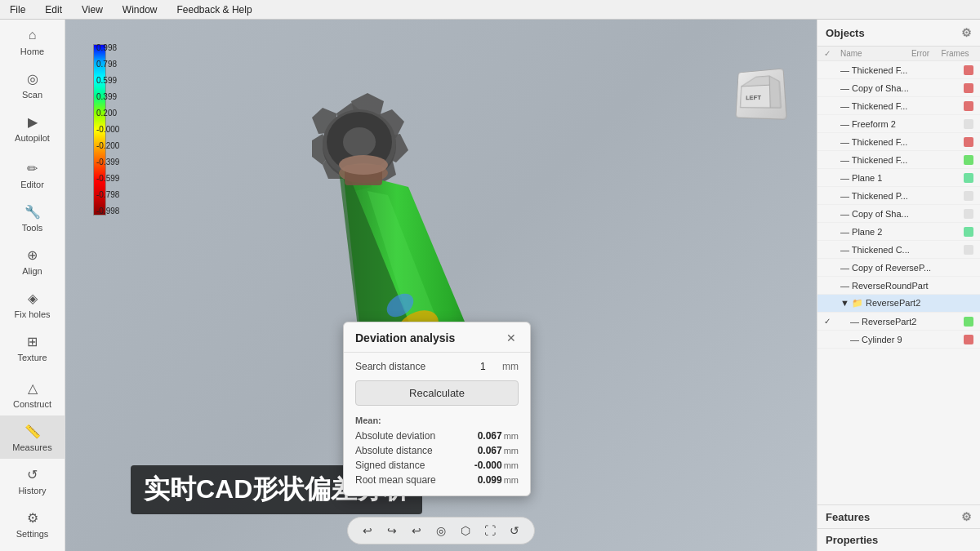  I want to click on properties-title: Properties, so click(852, 540).